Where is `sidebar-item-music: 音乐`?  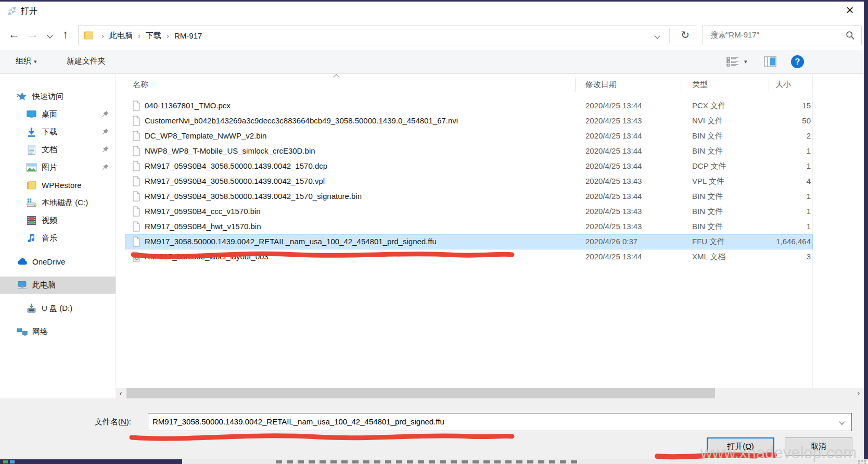 sidebar-item-music: 音乐 is located at coordinates (58, 239).